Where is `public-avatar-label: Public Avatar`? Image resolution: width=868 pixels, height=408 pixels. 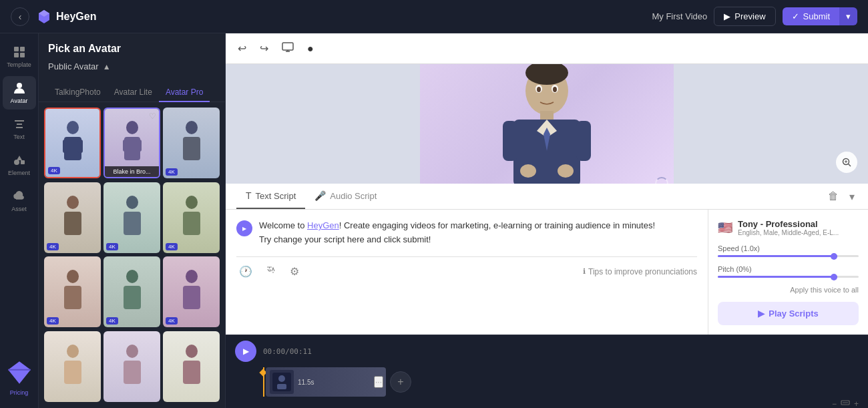 public-avatar-label: Public Avatar is located at coordinates (73, 67).